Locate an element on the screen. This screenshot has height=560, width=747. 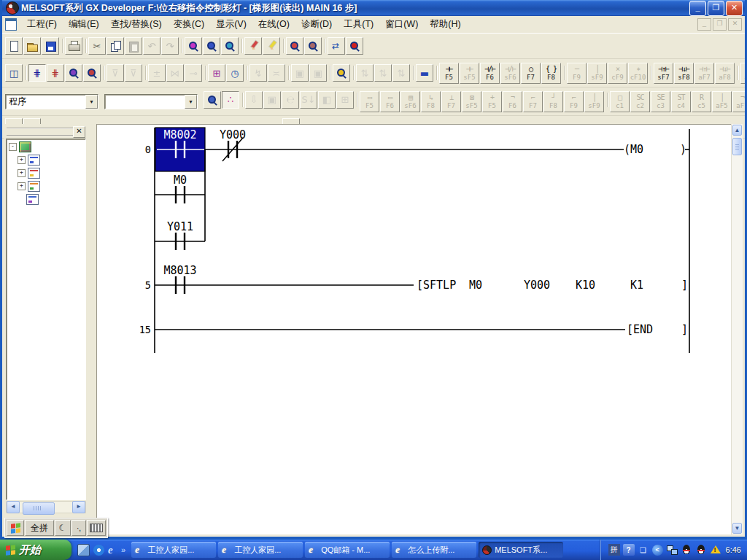
circuit-find-write-button is located at coordinates (92, 73).